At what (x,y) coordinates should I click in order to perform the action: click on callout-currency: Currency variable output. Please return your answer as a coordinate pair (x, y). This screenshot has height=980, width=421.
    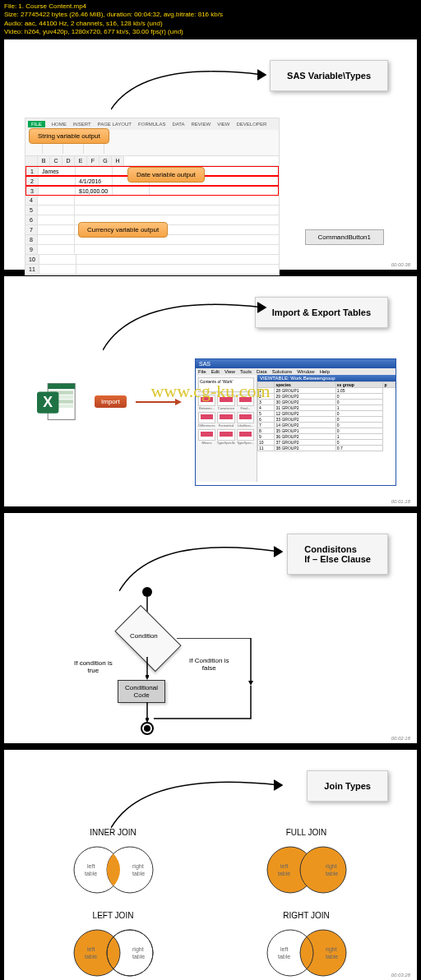
    Looking at the image, I should click on (123, 230).